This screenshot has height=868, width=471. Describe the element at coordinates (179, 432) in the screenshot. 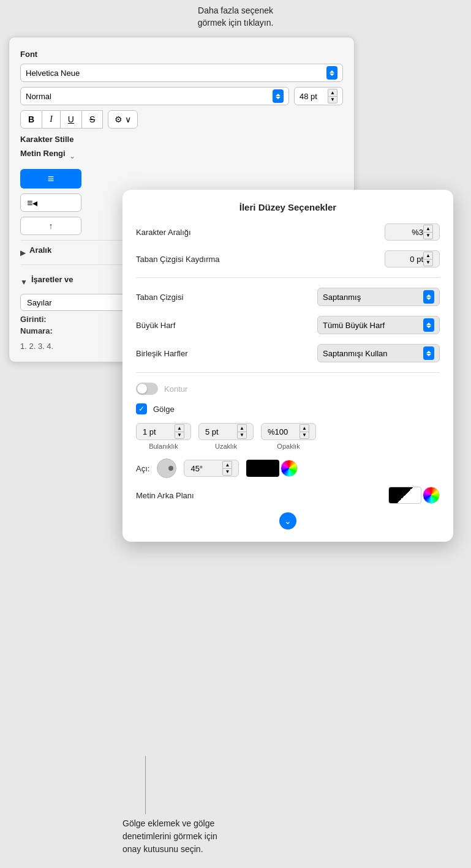

I see `bulaniklik-stepper: ▲ ▼` at that location.